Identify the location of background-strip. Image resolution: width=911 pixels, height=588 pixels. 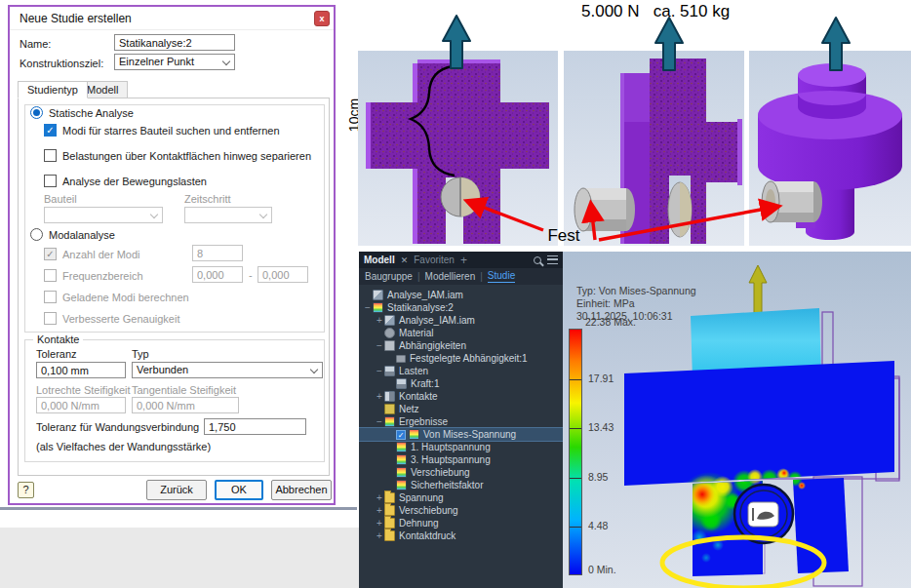
(179, 558).